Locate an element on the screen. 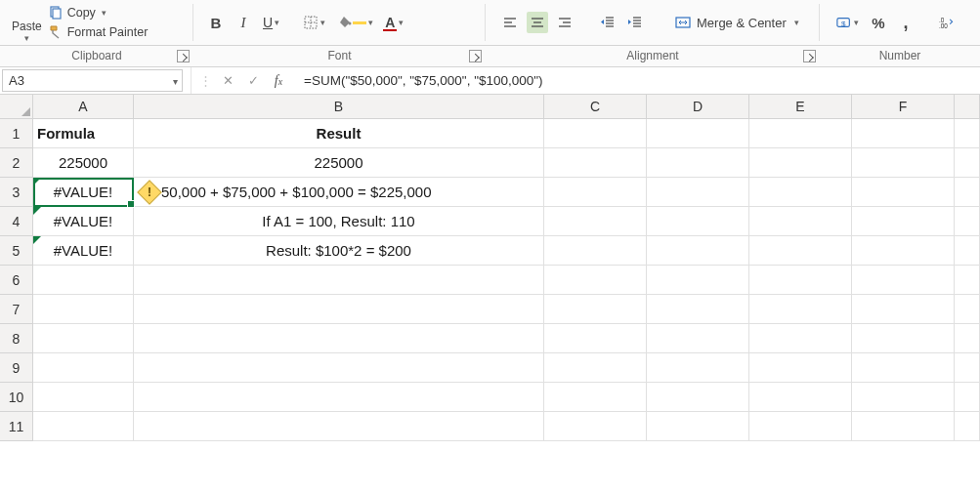 The height and width of the screenshot is (493, 980). cell-B2: 225000 is located at coordinates (339, 163).